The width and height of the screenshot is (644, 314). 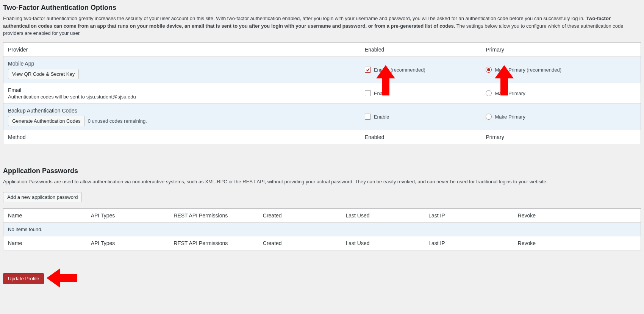 I want to click on checkbox-checked-icon, so click(x=368, y=70).